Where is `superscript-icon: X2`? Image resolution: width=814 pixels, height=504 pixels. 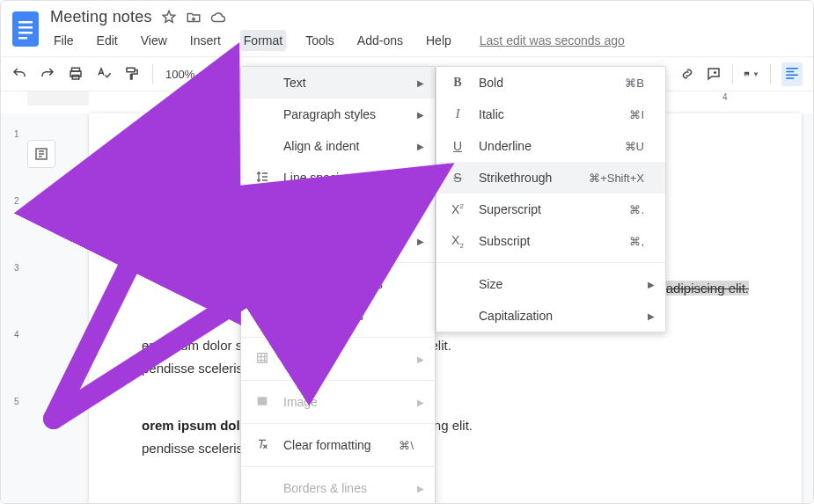
superscript-icon: X2 is located at coordinates (458, 209).